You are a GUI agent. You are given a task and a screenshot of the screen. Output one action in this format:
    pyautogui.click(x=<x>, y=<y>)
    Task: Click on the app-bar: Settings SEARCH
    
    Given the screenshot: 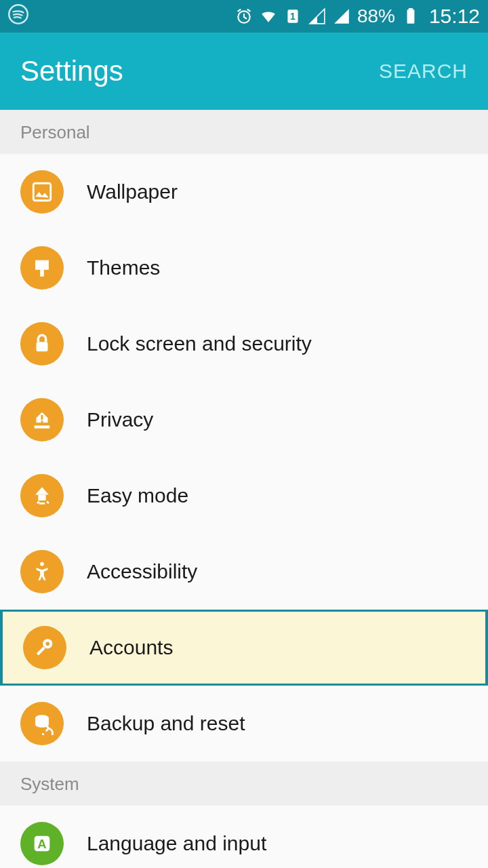 What is the action you would take?
    pyautogui.click(x=244, y=71)
    